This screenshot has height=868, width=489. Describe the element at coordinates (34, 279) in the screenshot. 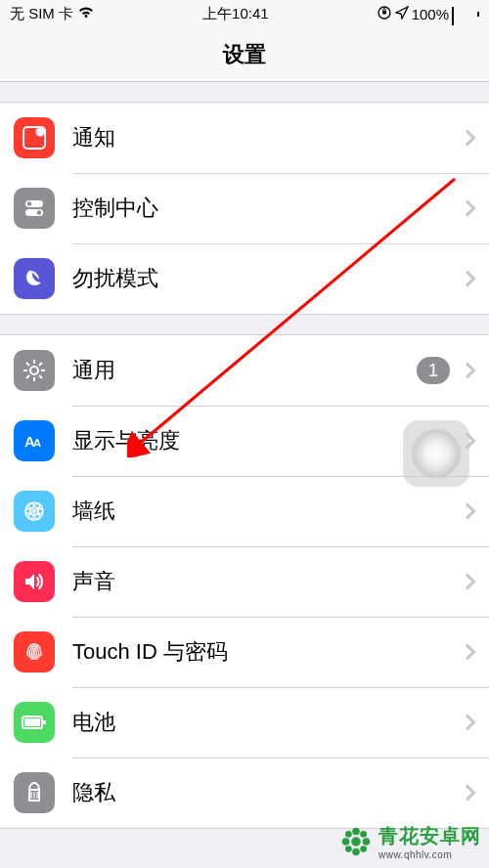

I see `dnd-icon` at that location.